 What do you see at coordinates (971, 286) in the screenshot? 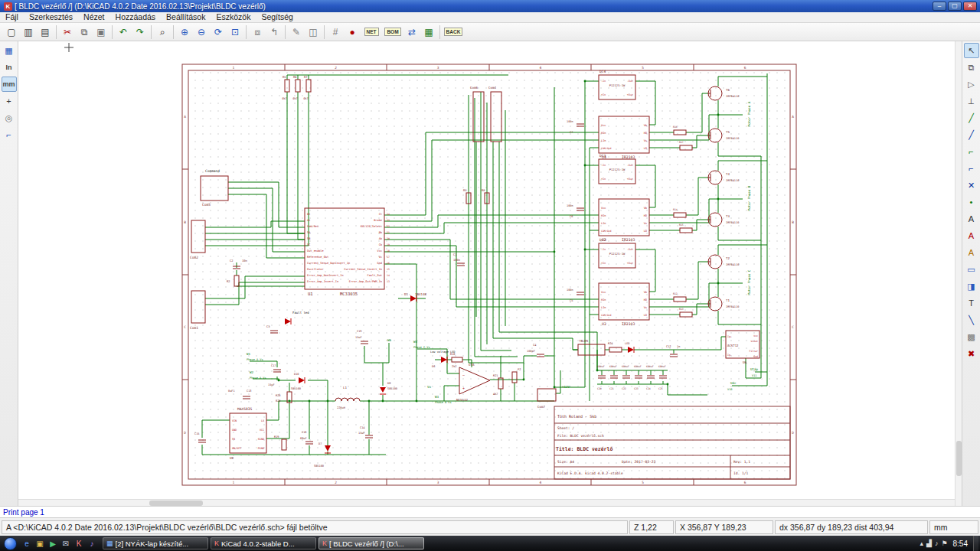
I see `import-sheet-pin-icon: ◨` at bounding box center [971, 286].